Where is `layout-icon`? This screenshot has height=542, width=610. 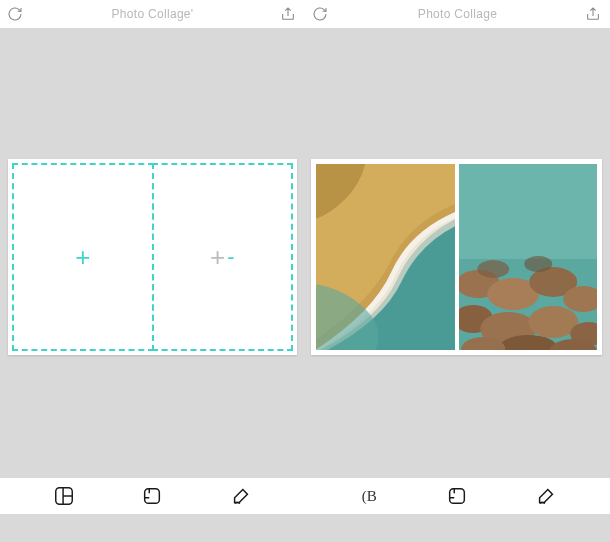 layout-icon is located at coordinates (64, 496).